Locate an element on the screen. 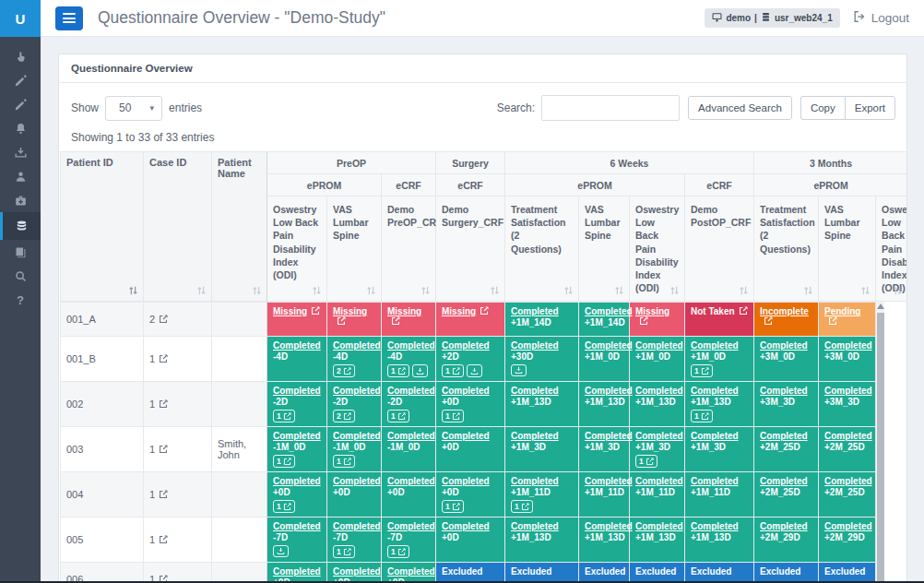  scroll-up-arrow-icon is located at coordinates (881, 306).